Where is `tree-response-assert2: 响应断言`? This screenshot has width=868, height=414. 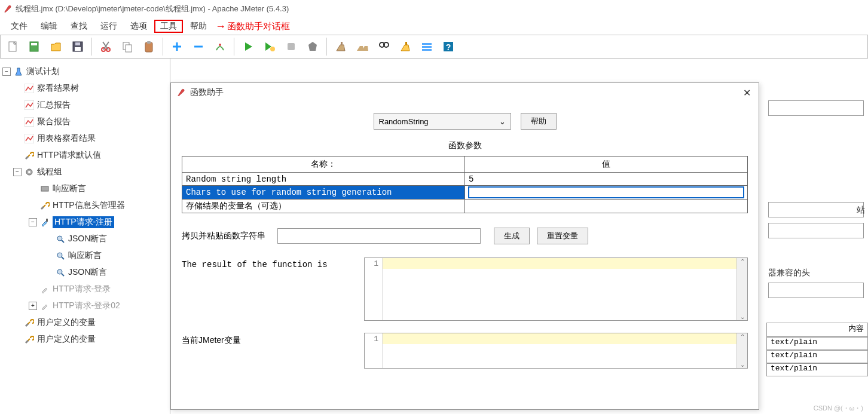 tree-response-assert2: 响应断言 is located at coordinates (85, 256).